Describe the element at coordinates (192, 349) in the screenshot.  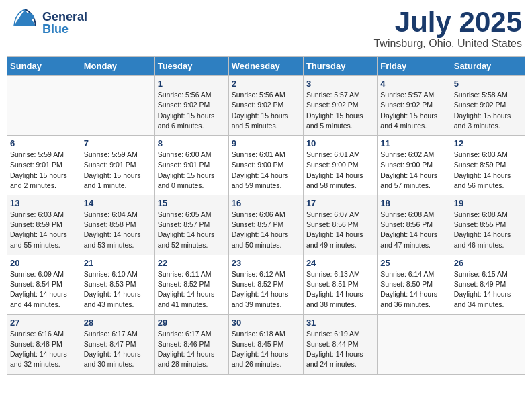
I see `day-info: Sunrise: 6:17 AM Sunset: 8:46 PM Dayligh…` at that location.